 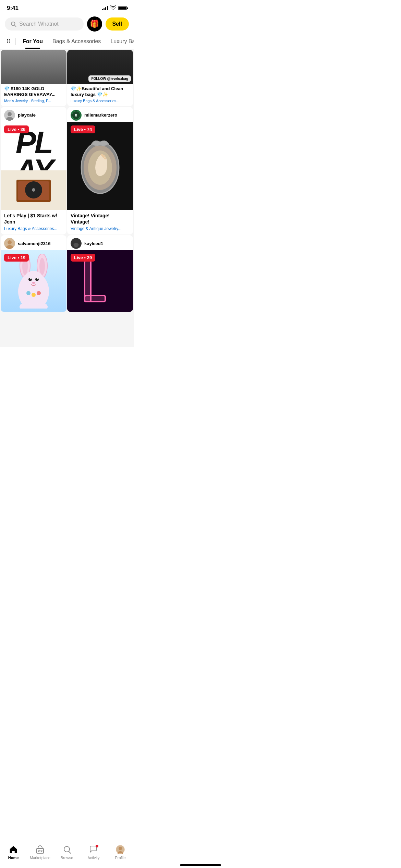 I want to click on streams-grid: playcafe PL AY, so click(x=67, y=209).